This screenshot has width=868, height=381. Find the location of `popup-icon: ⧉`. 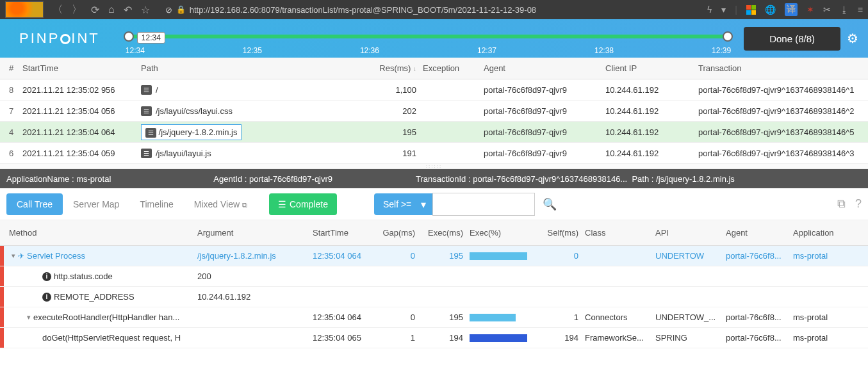

popup-icon: ⧉ is located at coordinates (842, 204).